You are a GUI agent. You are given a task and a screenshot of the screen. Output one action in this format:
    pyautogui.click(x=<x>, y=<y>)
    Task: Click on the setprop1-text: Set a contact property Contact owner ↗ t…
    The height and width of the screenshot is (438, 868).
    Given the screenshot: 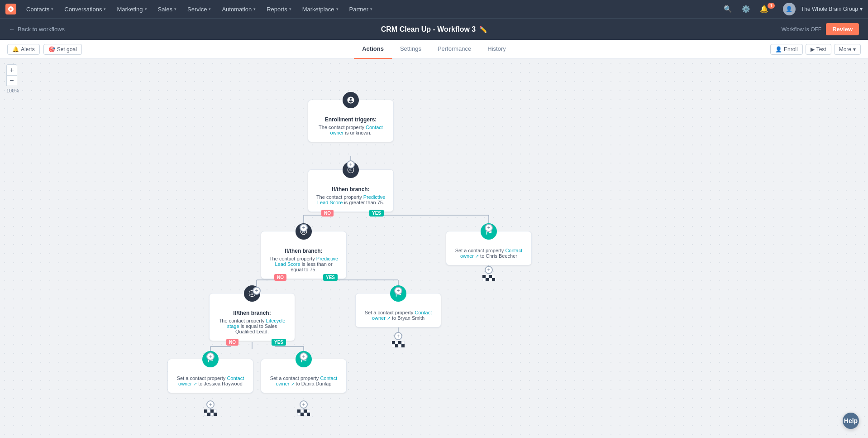 What is the action you would take?
    pyautogui.click(x=489, y=253)
    